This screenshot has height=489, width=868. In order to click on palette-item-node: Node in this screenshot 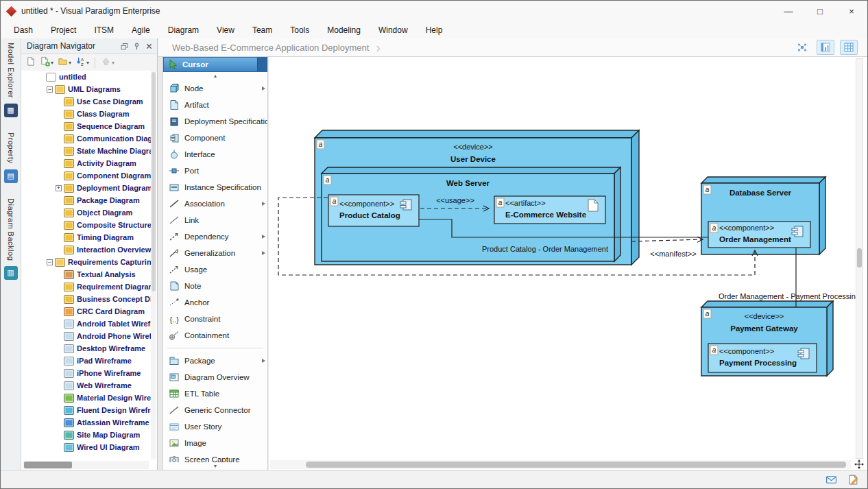, I will do `click(215, 88)`.